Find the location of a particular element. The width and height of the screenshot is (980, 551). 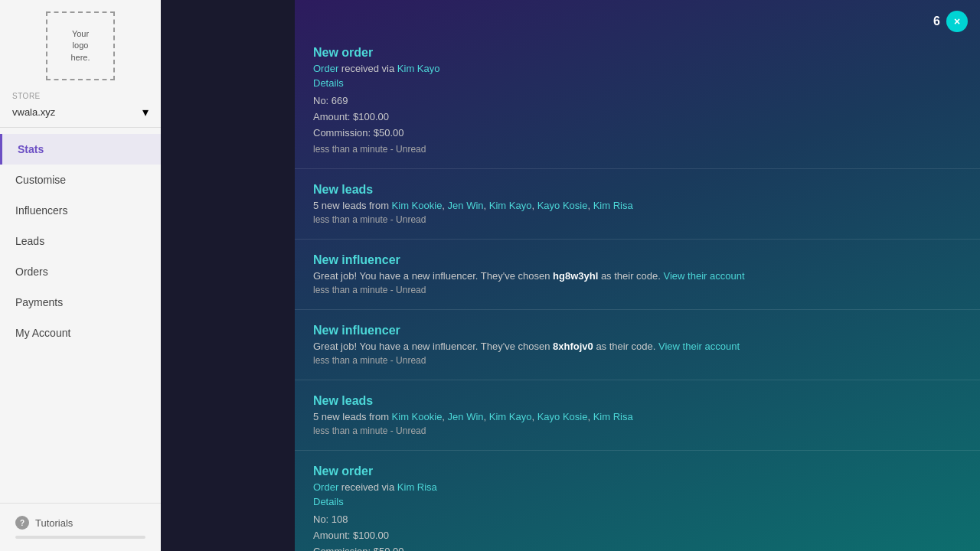

notif-subtitle-4: Great job! You have a new influencer. Th… is located at coordinates (637, 346).